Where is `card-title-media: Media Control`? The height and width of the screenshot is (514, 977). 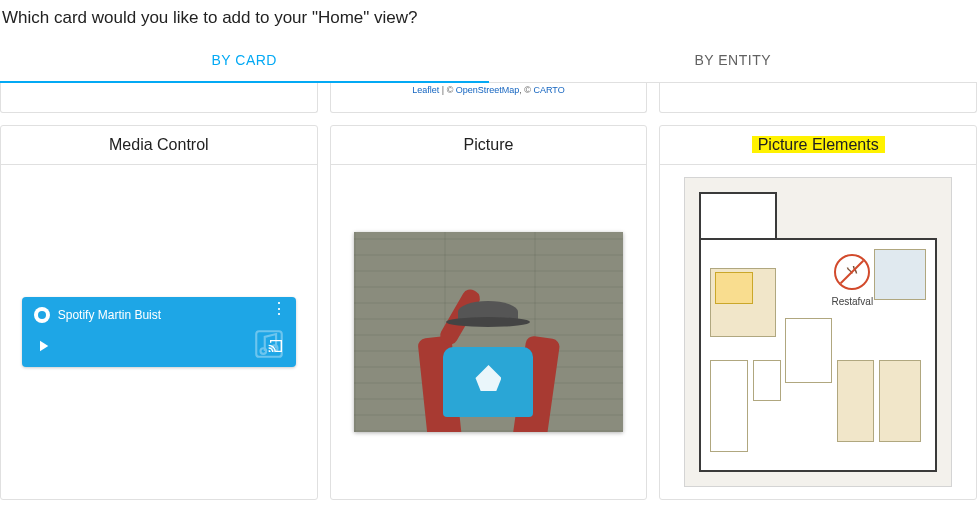
card-title-media: Media Control is located at coordinates (159, 146).